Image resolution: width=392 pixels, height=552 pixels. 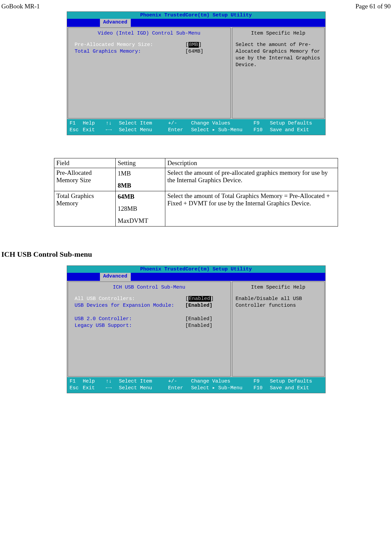 I want to click on row-label: Legacy USB Support:, so click(x=130, y=326).